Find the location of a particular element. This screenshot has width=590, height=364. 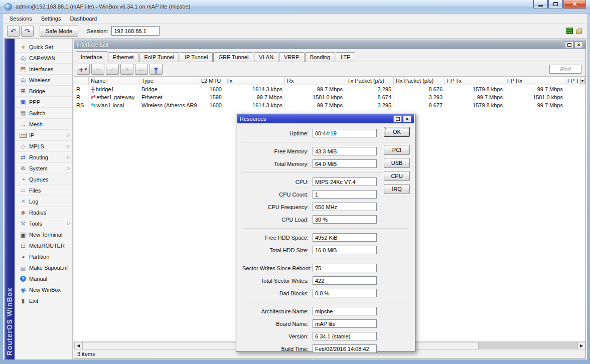

field-input-total-memory is located at coordinates (345, 163).